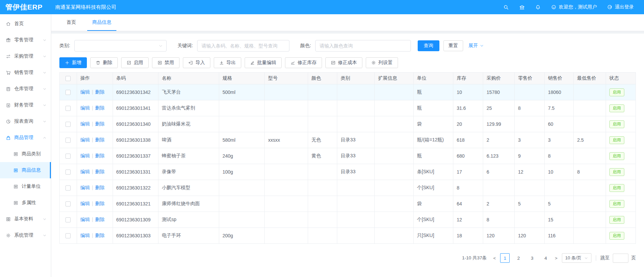 This screenshot has width=644, height=277. I want to click on stock-cell: 17, so click(468, 172).